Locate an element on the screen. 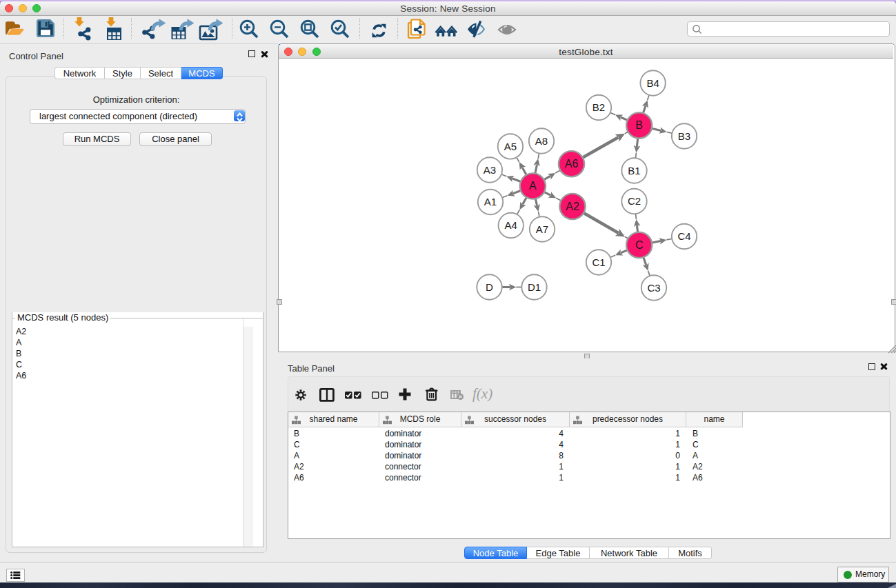 The image size is (896, 588). svg-text: A7 is located at coordinates (542, 229).